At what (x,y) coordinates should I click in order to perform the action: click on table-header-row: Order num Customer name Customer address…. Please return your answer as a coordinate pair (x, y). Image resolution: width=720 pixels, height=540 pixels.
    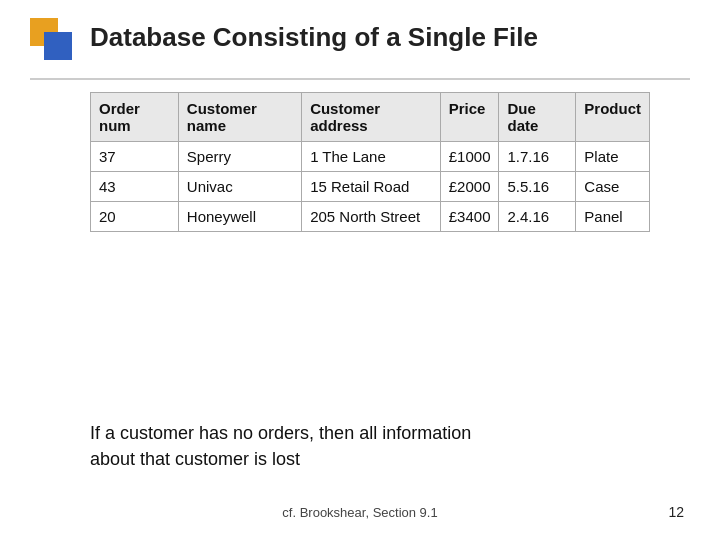
    Looking at the image, I should click on (370, 118).